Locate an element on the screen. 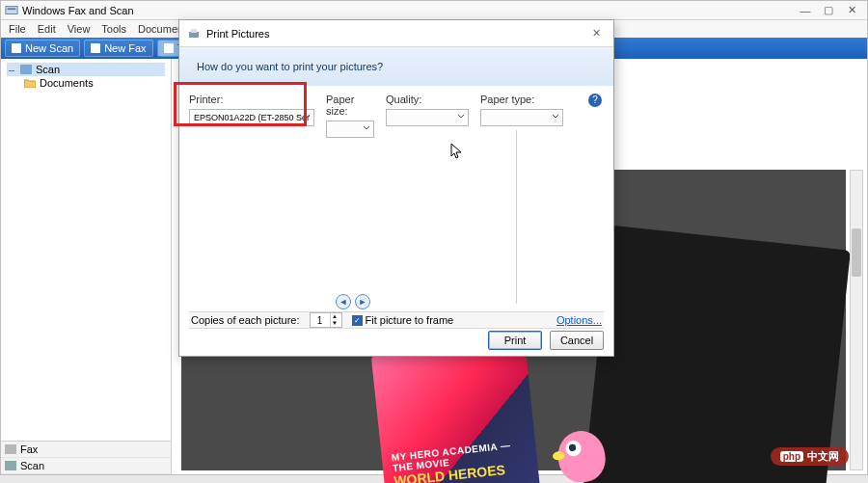 The height and width of the screenshot is (483, 868). tab-fax-label: Fax is located at coordinates (29, 449).